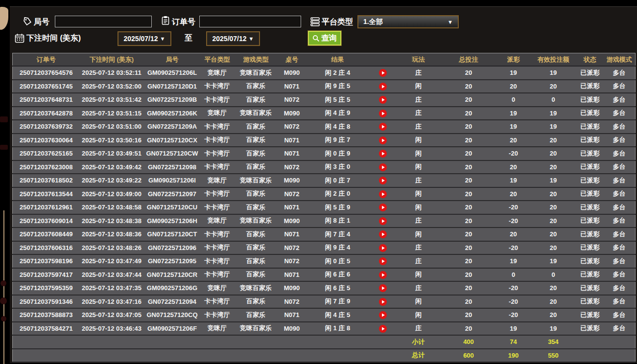 The width and height of the screenshot is (637, 364). What do you see at coordinates (103, 22) in the screenshot?
I see `game-no-input` at bounding box center [103, 22].